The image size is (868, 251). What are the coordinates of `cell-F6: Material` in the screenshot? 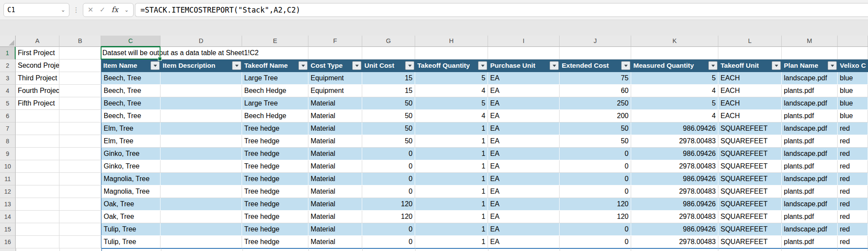 It's located at (335, 116).